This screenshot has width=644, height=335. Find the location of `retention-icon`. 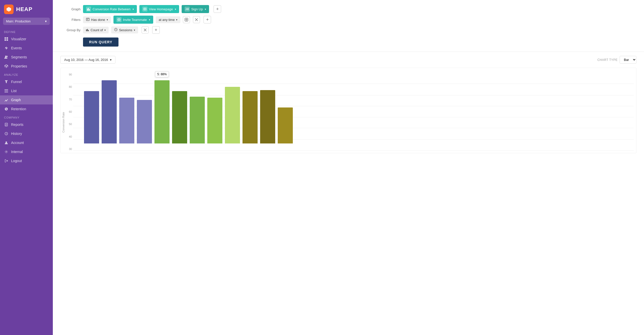

retention-icon is located at coordinates (6, 109).